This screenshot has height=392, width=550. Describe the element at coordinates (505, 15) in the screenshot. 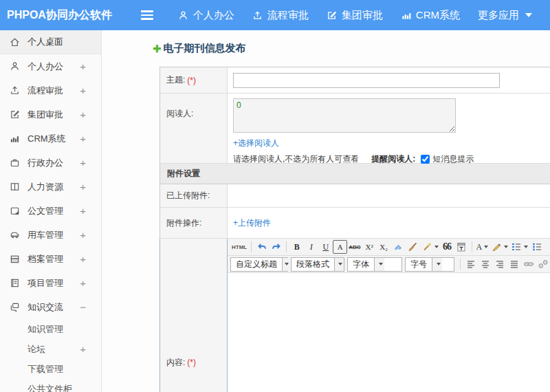

I see `nav-more-apps: 更多应用` at that location.